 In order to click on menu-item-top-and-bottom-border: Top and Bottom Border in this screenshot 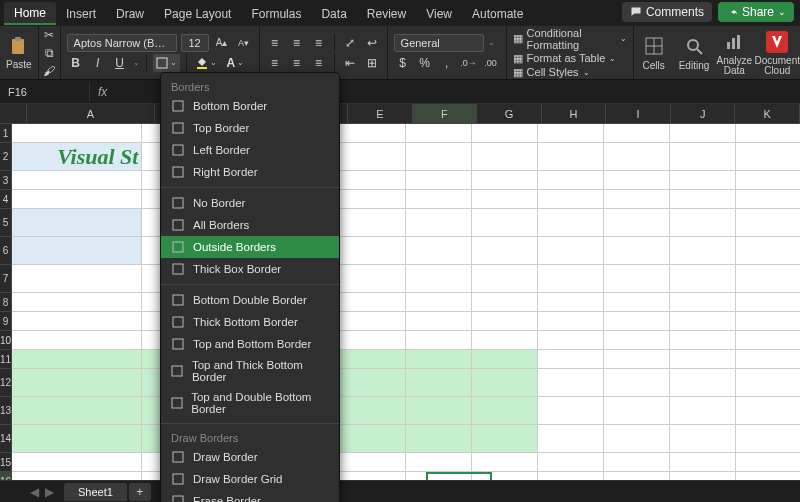, I will do `click(250, 344)`.